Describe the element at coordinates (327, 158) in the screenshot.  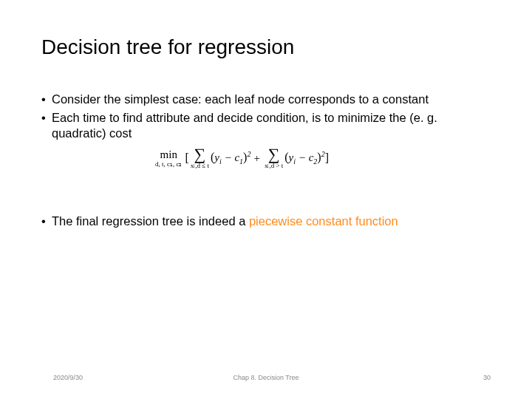
I see `right-bracket: ]` at that location.